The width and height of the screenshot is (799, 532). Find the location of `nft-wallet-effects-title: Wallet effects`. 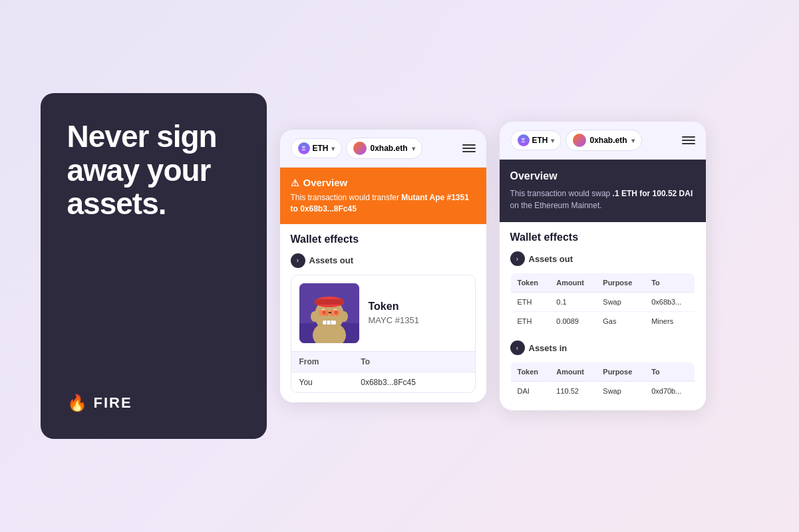

nft-wallet-effects-title: Wallet effects is located at coordinates (383, 239).